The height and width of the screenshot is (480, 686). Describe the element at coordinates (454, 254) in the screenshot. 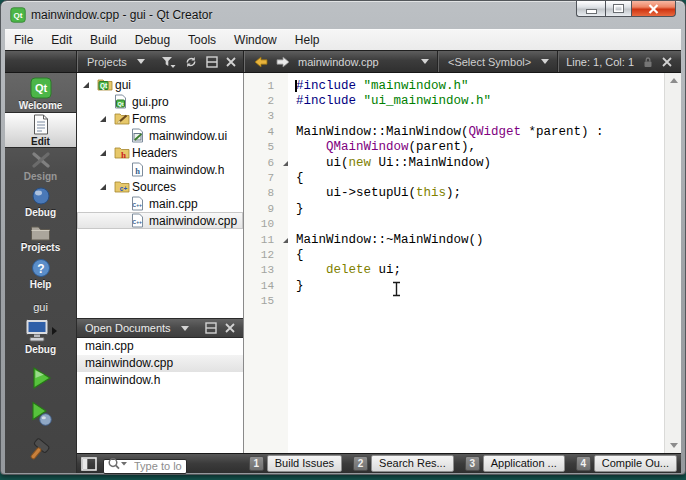

I see `code-line-12: 12{` at that location.